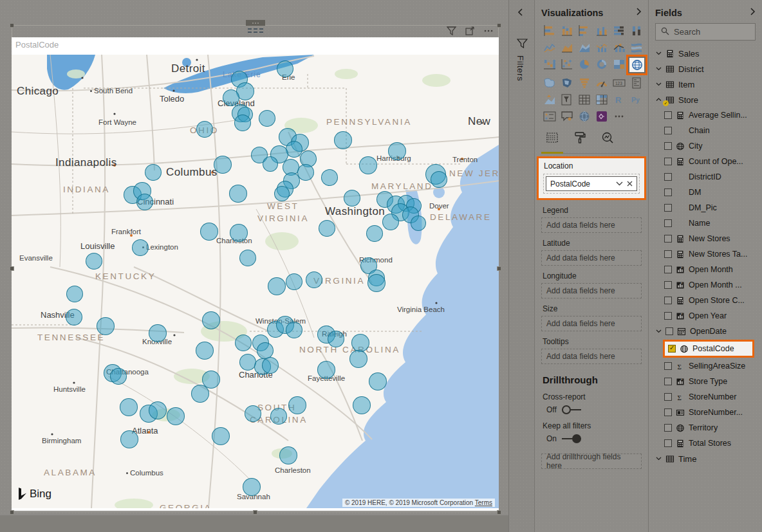 This screenshot has width=762, height=532. I want to click on resize-handle-bottom, so click(255, 512).